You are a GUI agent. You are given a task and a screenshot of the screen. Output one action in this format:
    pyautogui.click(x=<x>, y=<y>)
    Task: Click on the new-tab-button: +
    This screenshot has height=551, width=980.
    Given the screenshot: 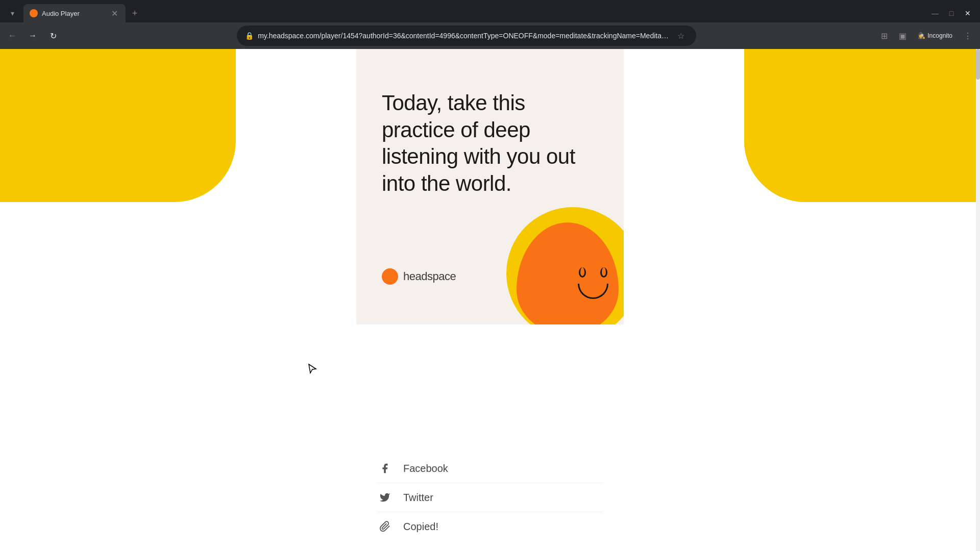 What is the action you would take?
    pyautogui.click(x=135, y=13)
    